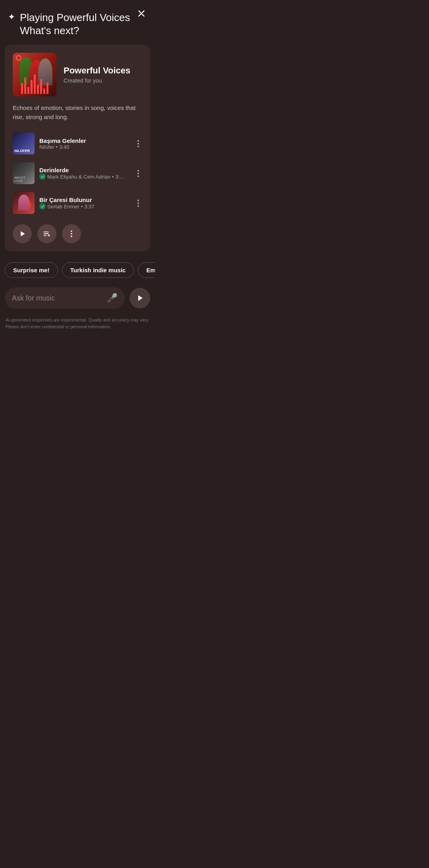  Describe the element at coordinates (72, 234) in the screenshot. I see `more-options-button` at that location.